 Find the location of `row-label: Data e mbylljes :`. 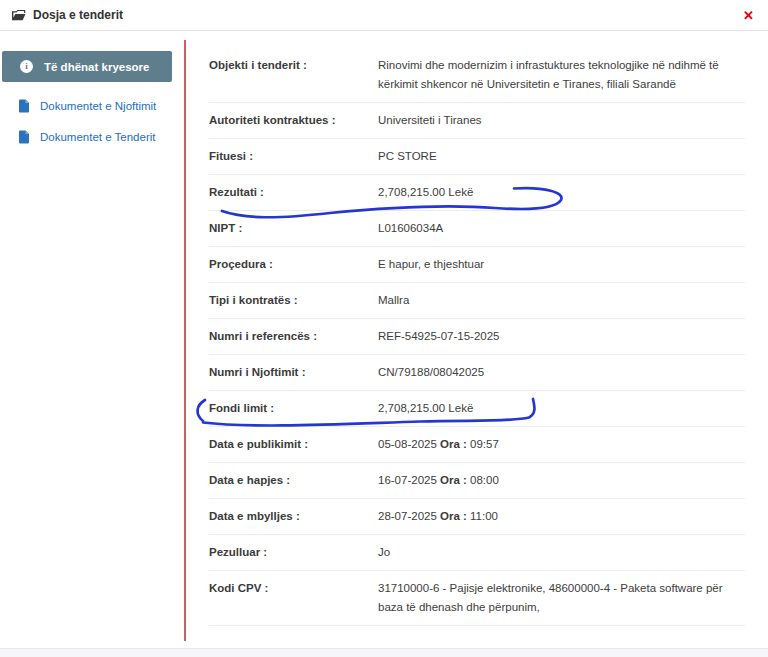

row-label: Data e mbylljes : is located at coordinates (294, 516).